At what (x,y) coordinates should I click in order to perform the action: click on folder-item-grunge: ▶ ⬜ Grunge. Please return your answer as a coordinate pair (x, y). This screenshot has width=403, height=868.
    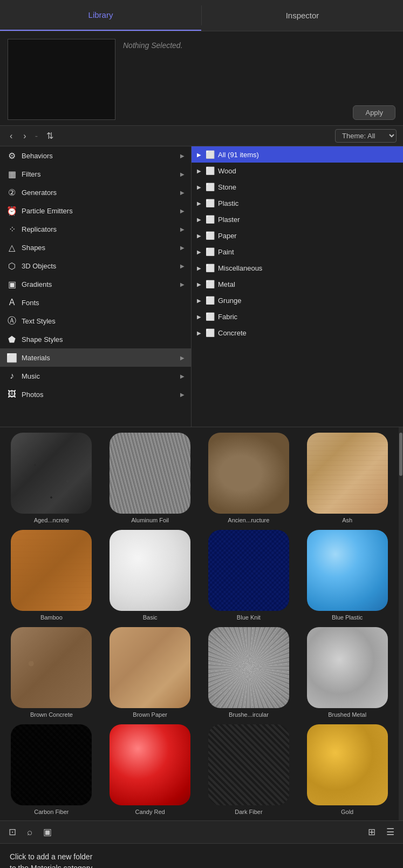
    Looking at the image, I should click on (297, 300).